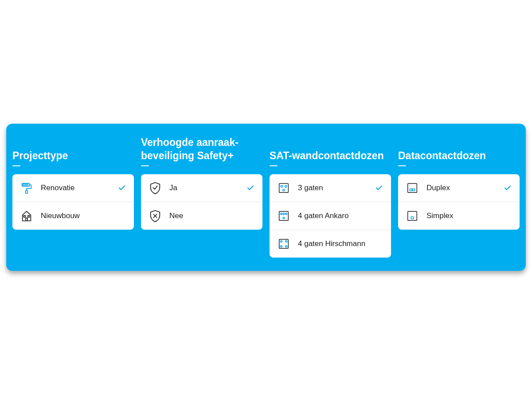  Describe the element at coordinates (340, 244) in the screenshot. I see `option-label: 4 gaten Hirschmann` at that location.